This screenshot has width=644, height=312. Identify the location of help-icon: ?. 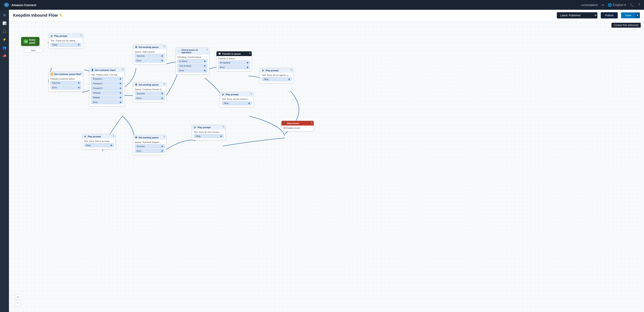
(639, 5).